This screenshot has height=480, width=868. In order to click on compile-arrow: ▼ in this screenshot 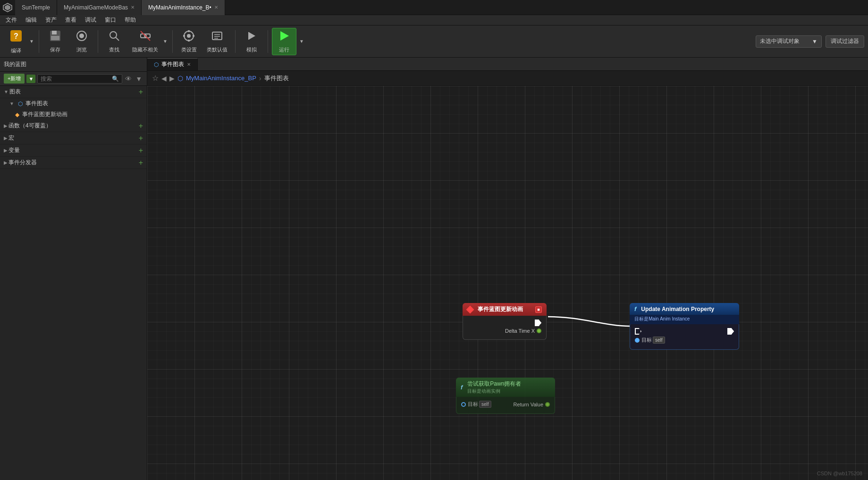, I will do `click(32, 42)`.